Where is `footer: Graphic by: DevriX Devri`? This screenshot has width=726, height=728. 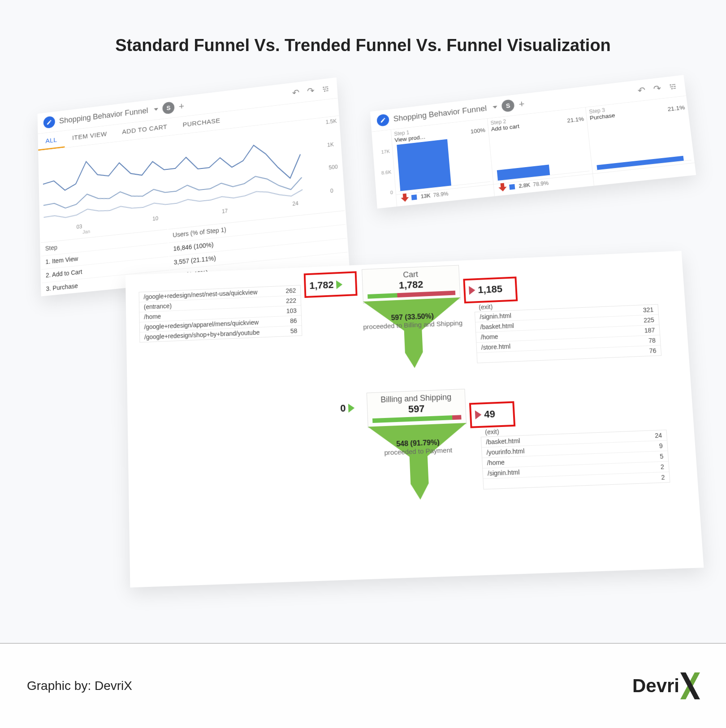
footer: Graphic by: DevriX Devri is located at coordinates (363, 685).